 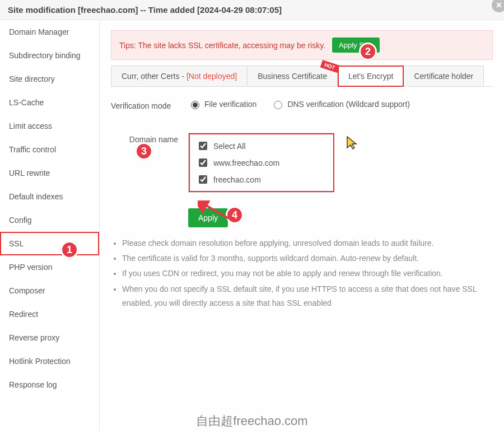 What do you see at coordinates (340, 104) in the screenshot?
I see `radio-dns-verification: DNS verification (Wildcard support)` at bounding box center [340, 104].